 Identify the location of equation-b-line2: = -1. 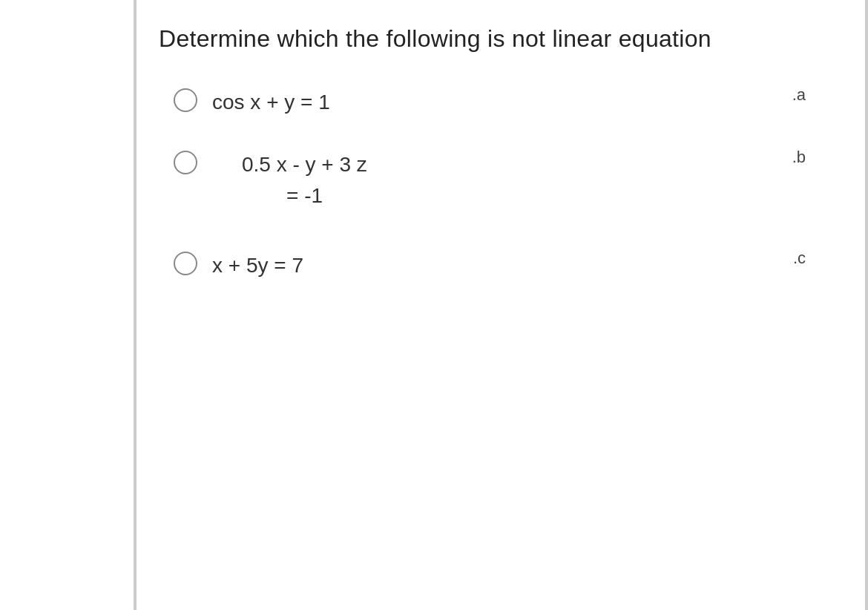
(289, 196).